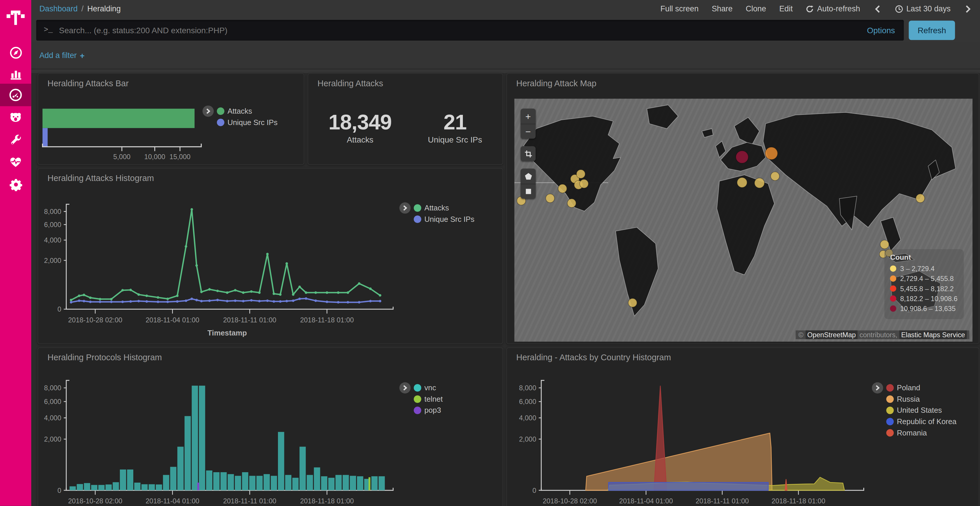 The image size is (980, 506). What do you see at coordinates (455, 140) in the screenshot?
I see `metric-label: Unique Src IPs` at bounding box center [455, 140].